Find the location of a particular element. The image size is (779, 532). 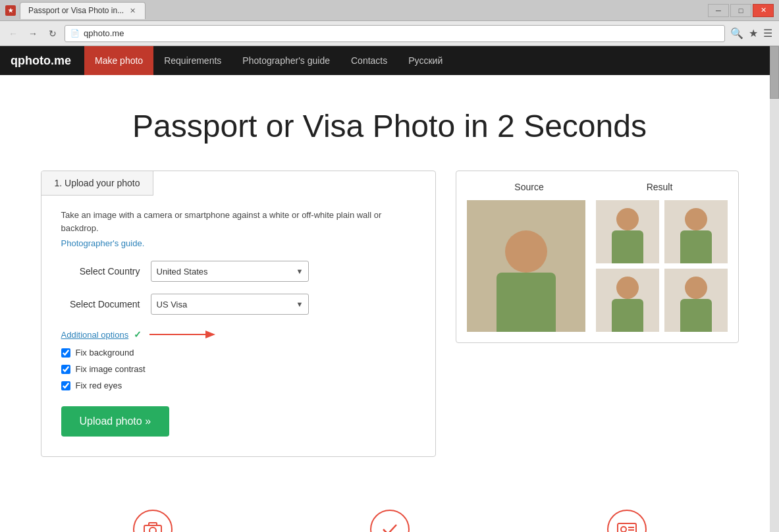

fix-background-checkbox is located at coordinates (66, 353).